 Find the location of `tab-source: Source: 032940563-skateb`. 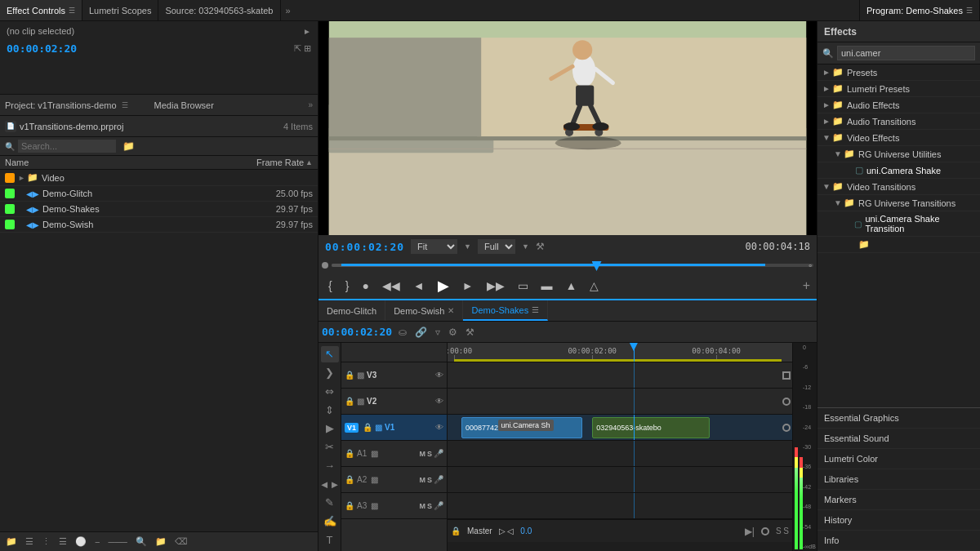

tab-source: Source: 032940563-skateb is located at coordinates (219, 10).